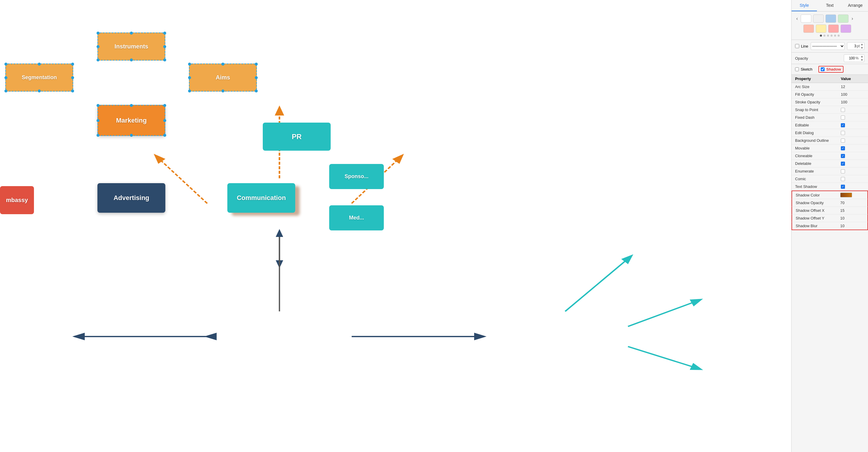 This screenshot has height=452, width=868. I want to click on line-width-up: ▲, so click(862, 44).